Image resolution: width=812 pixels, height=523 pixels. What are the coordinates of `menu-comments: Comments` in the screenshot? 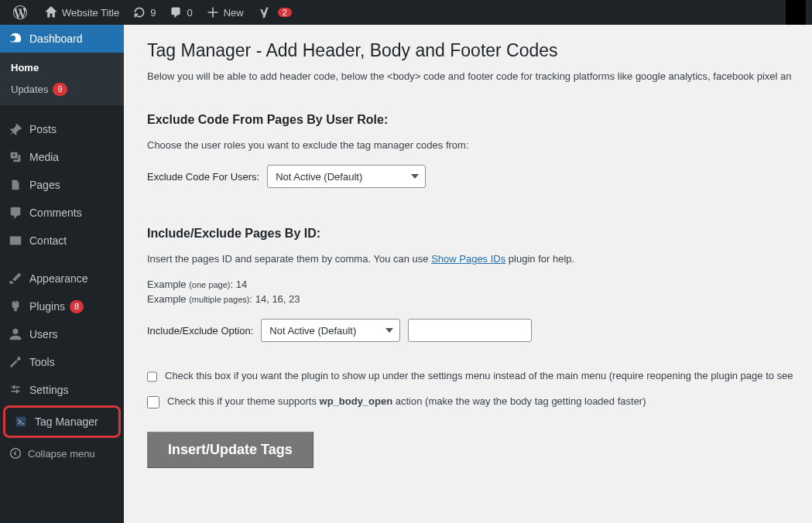 It's located at (62, 213).